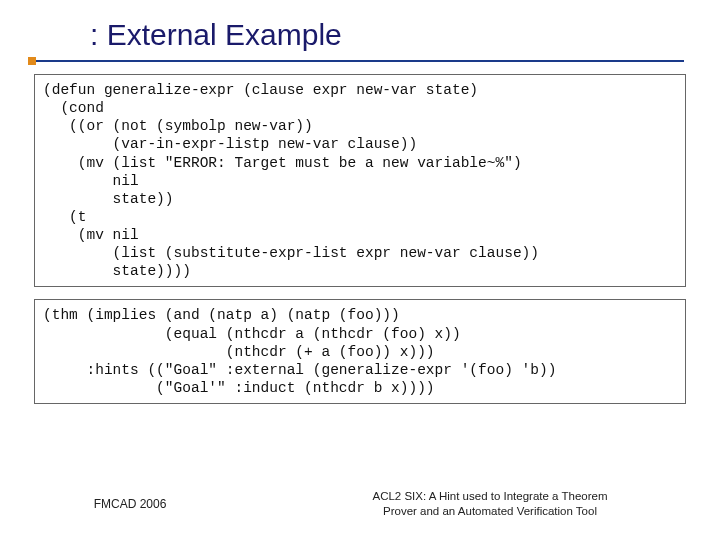 The image size is (720, 540). Describe the element at coordinates (360, 61) in the screenshot. I see `title-rule` at that location.